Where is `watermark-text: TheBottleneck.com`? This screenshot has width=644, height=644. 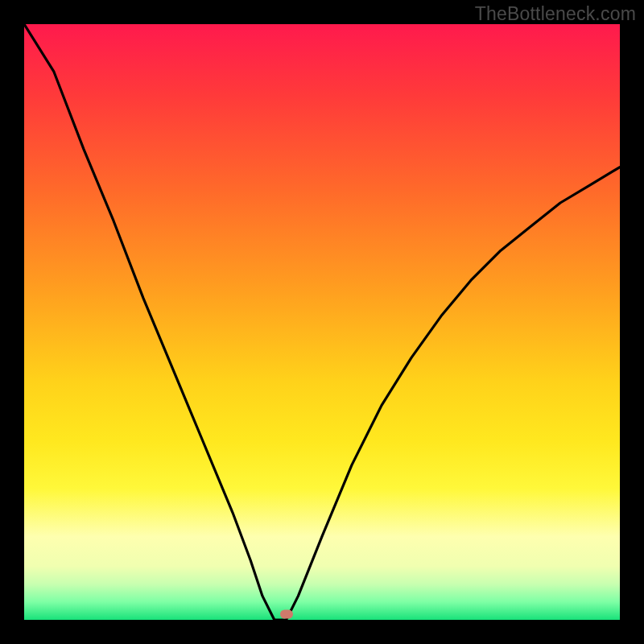
watermark-text: TheBottleneck.com is located at coordinates (555, 14).